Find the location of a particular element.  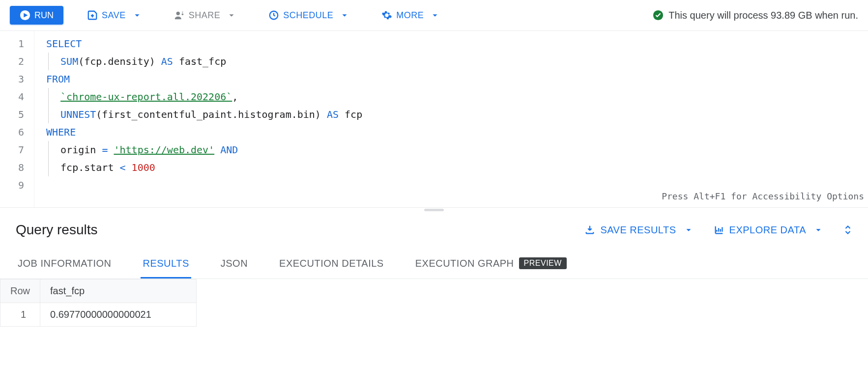

results-table: Rowfast_fcp10.69770000000000021 is located at coordinates (98, 303).